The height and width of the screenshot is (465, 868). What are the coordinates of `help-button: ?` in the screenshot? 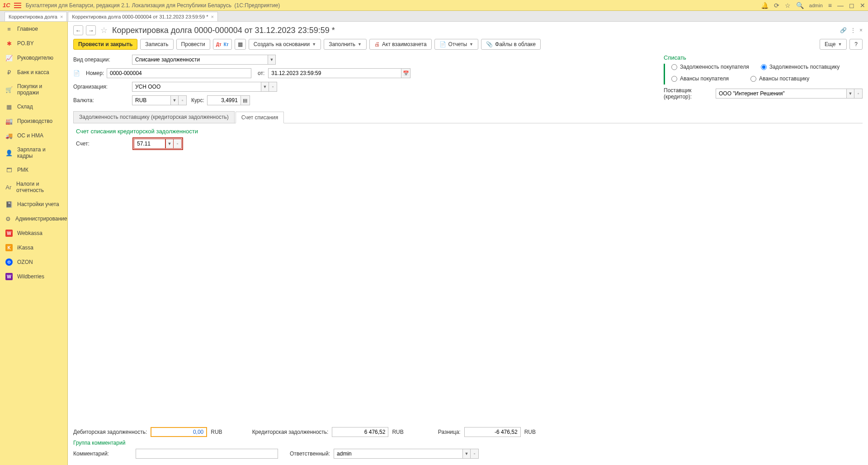 It's located at (856, 44).